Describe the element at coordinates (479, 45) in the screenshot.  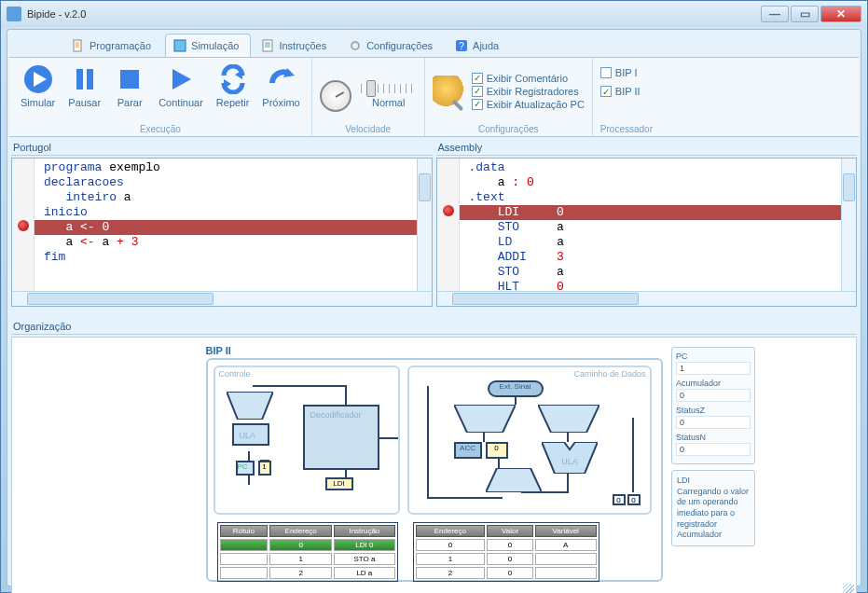
I see `tab-ajuda: ? Ajuda` at that location.